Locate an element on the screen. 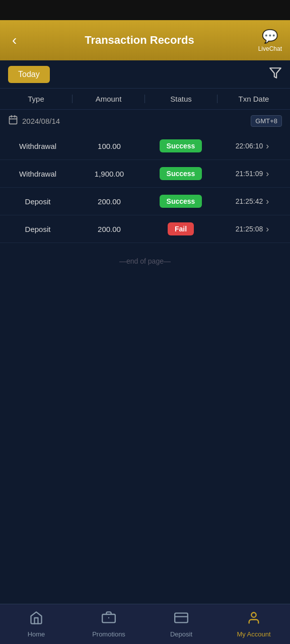  txn-time: 21:51:09 › is located at coordinates (252, 174).